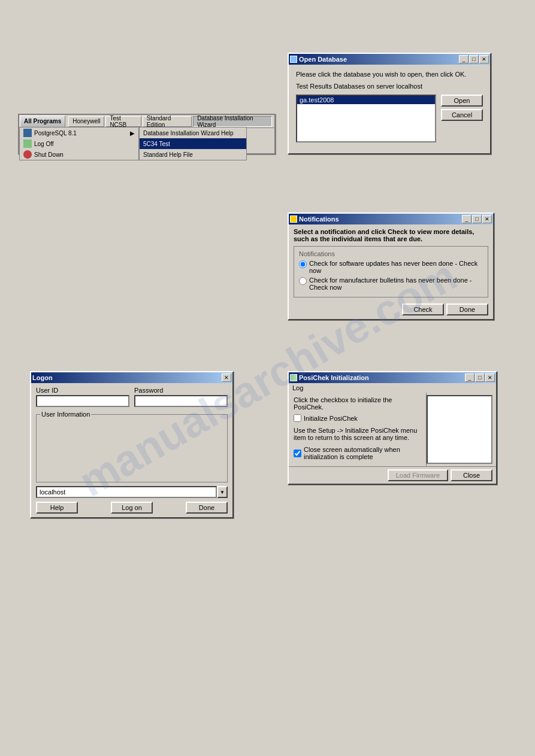 The width and height of the screenshot is (535, 756). Describe the element at coordinates (460, 430) in the screenshot. I see `posichek-log-panel` at that location.